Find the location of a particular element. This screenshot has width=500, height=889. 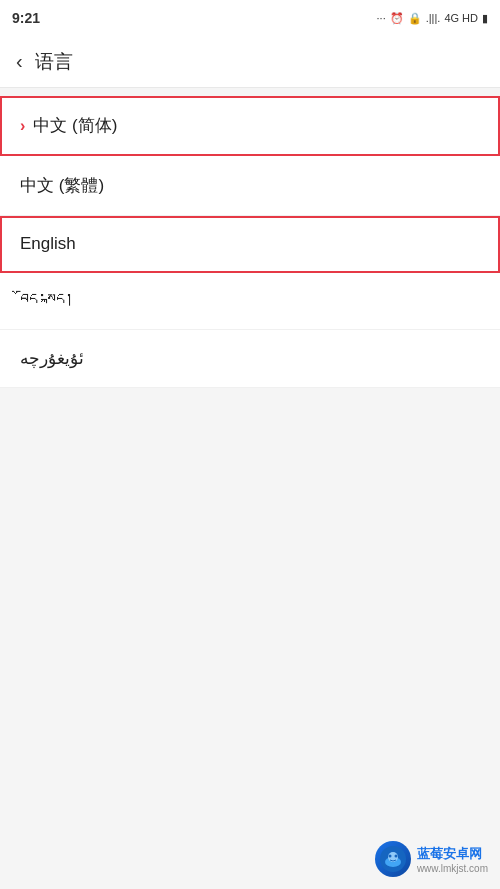

back-icon: ‹ is located at coordinates (20, 62).